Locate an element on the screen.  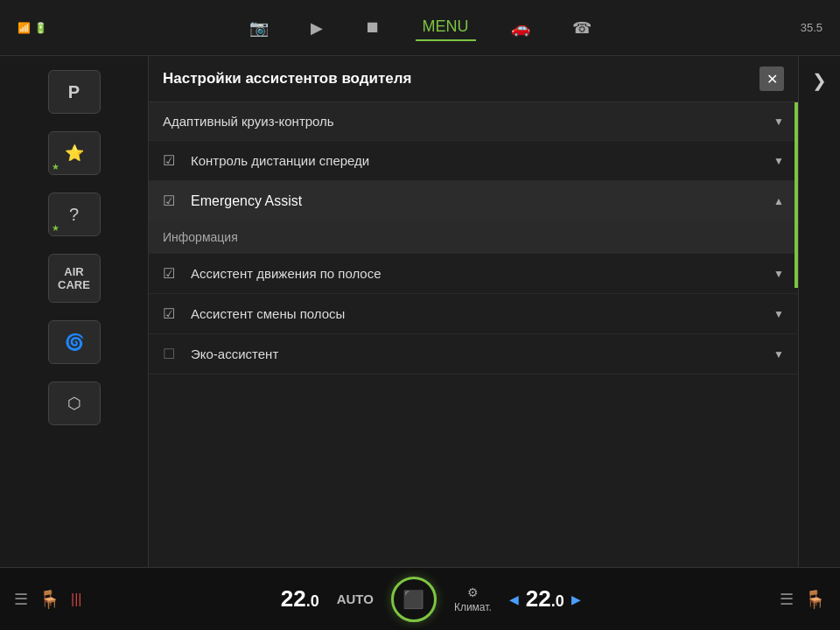
right-temp-display: 22.0 is located at coordinates (545, 598).